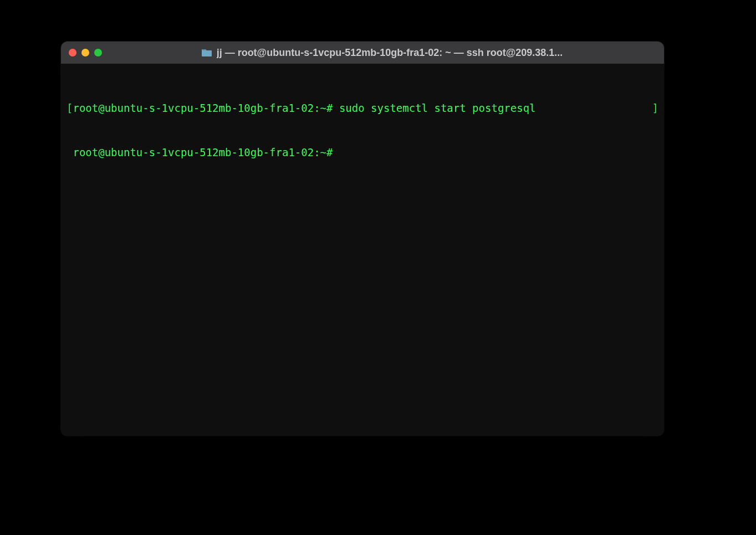  What do you see at coordinates (362, 109) in the screenshot?
I see `terminal-line: [root@ubuntu-s-1vcpu-512mb-10gb-fra1-02:…` at bounding box center [362, 109].